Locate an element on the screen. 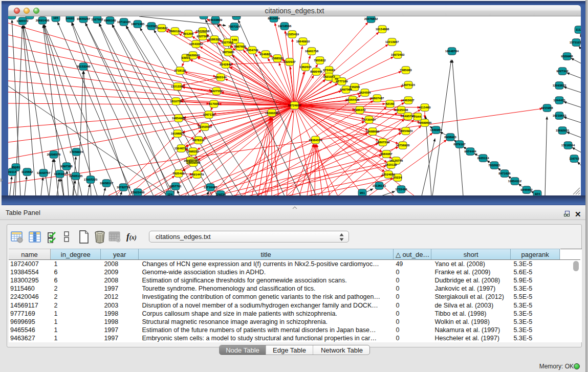 The width and height of the screenshot is (588, 372). svg-text: 16640910 is located at coordinates (303, 41).